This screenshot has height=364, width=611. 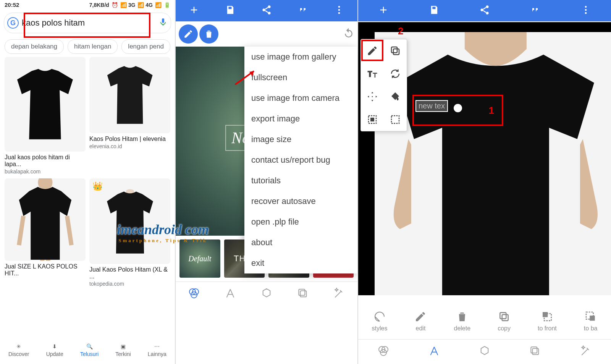 What do you see at coordinates (372, 51) in the screenshot?
I see `tool-pencil-icon` at bounding box center [372, 51].